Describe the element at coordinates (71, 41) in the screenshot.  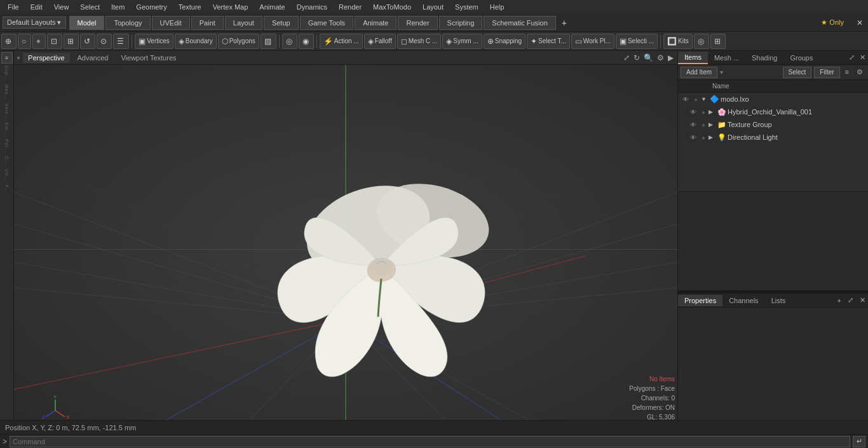
I see `tb-grid: ⊞` at that location.